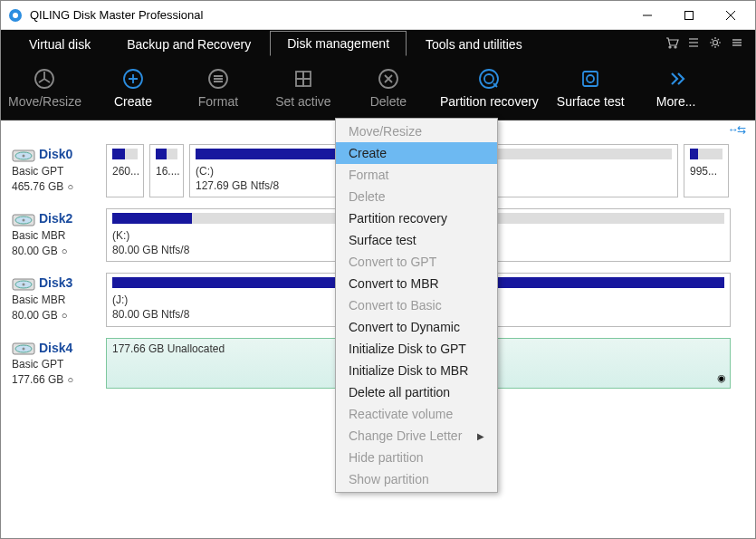 The width and height of the screenshot is (756, 539). I want to click on toolbar-delete: Delete, so click(388, 88).